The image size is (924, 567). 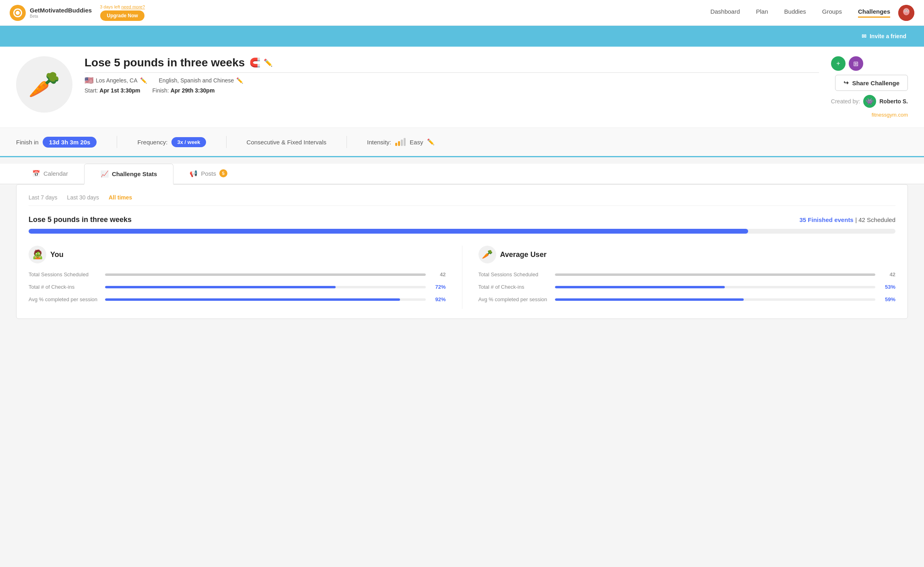 What do you see at coordinates (869, 87) in the screenshot?
I see `challenge-actions: + ⊞ ↪ Share Challenge Created by: 👾 Robe…` at bounding box center [869, 87].